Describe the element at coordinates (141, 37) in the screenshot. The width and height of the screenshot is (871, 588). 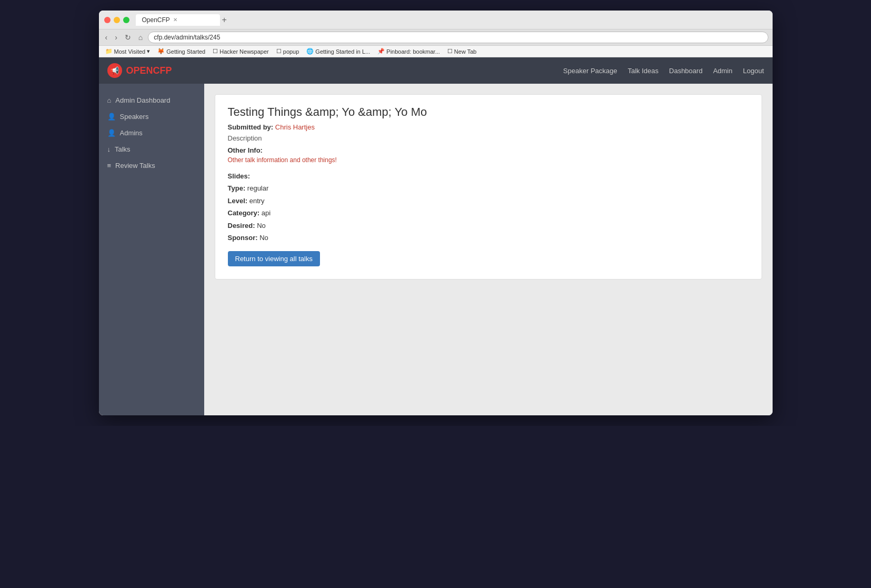
I see `home-button: ⌂` at that location.